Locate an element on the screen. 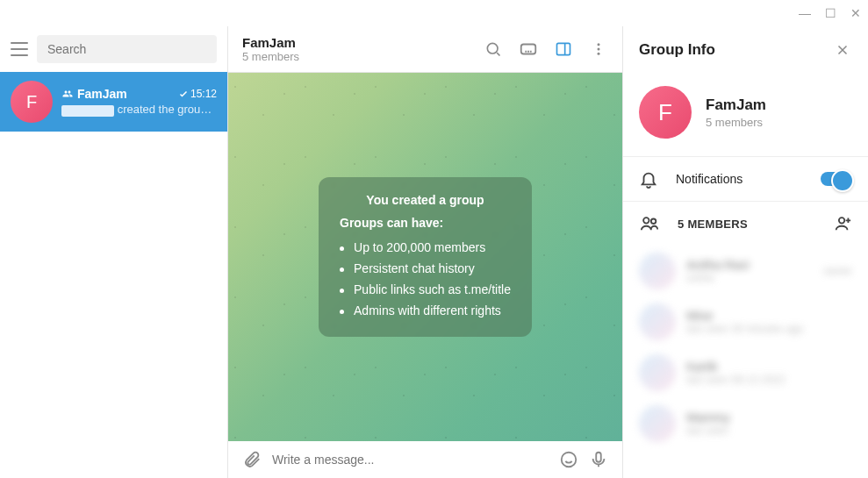 This screenshot has height=478, width=868. group-name: FamJam is located at coordinates (735, 105).